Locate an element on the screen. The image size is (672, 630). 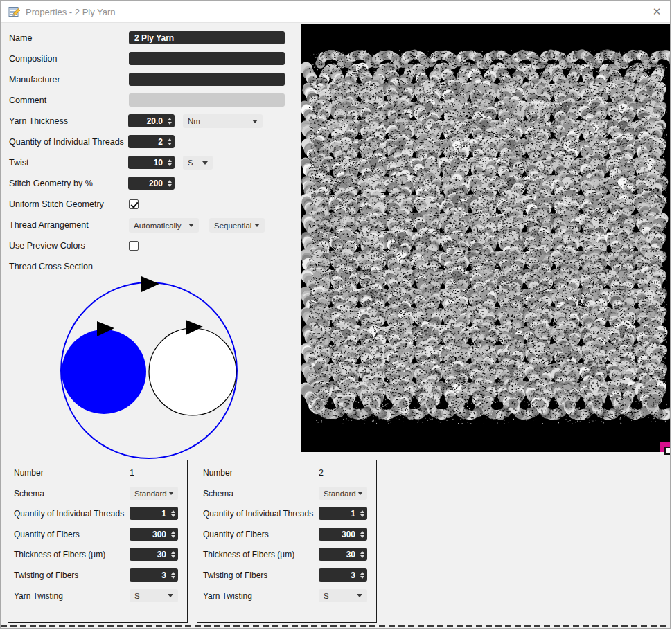
yarn-thickness-label: Yarn Thickness is located at coordinates (39, 121).